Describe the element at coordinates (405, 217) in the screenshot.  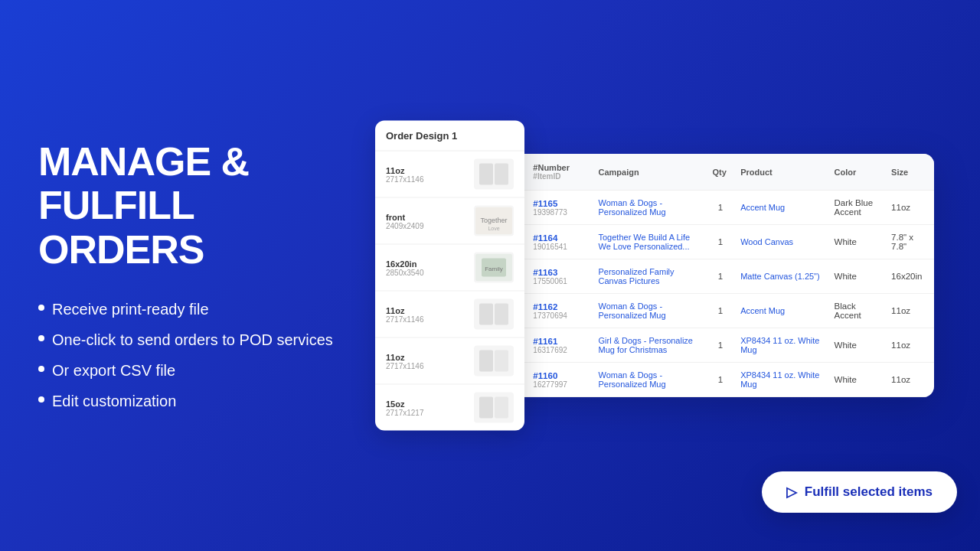
I see `design-size: front` at that location.